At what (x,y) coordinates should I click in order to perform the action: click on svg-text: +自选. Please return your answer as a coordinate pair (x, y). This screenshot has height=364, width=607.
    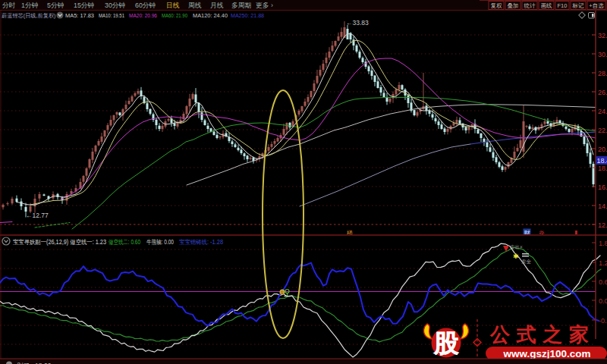
    Looking at the image, I should click on (596, 6).